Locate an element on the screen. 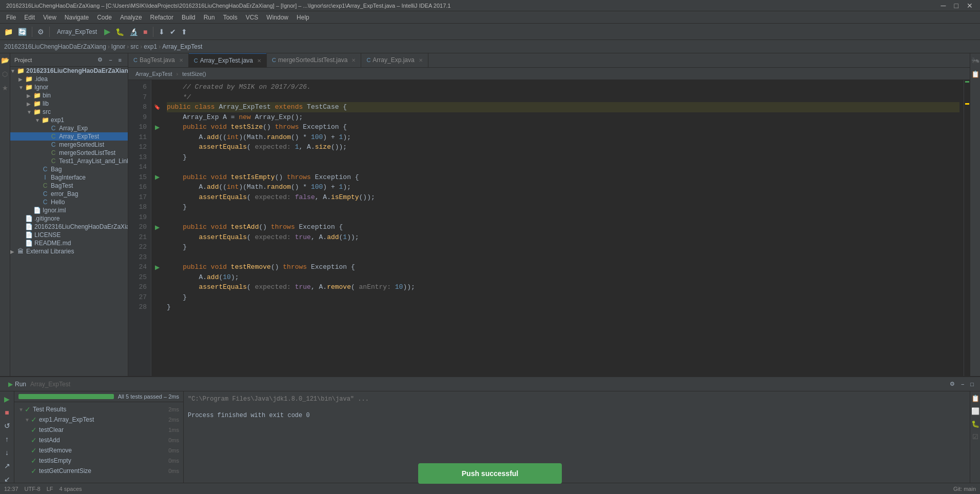 This screenshot has width=980, height=494. code-line-26: assertEquals( expected: true, A.remove( … is located at coordinates (563, 287).